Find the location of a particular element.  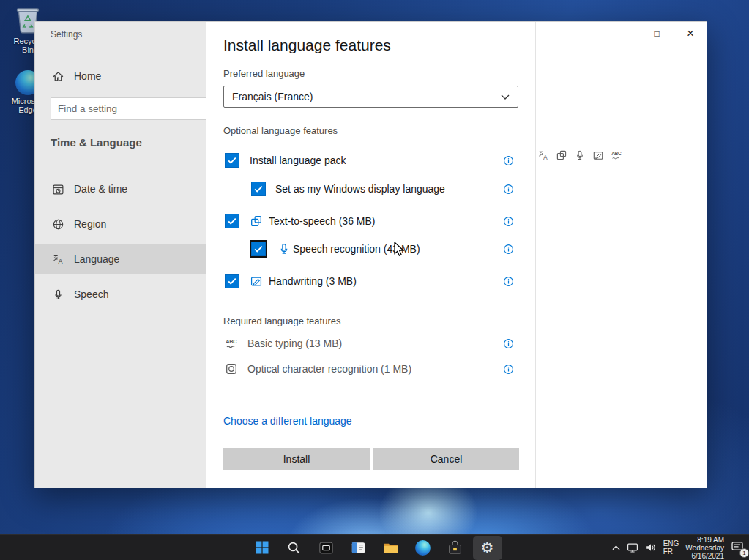

required-features-header: Required language features is located at coordinates (282, 321).